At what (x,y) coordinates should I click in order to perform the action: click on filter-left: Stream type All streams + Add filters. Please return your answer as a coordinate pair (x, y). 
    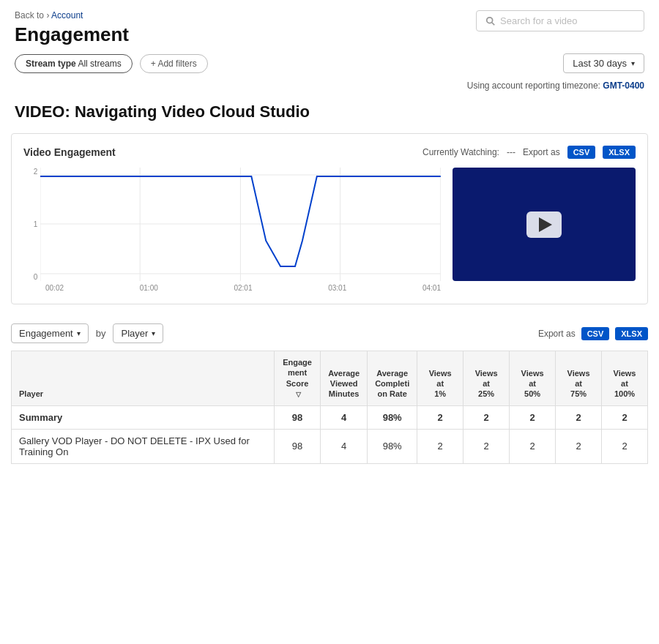
    Looking at the image, I should click on (111, 64).